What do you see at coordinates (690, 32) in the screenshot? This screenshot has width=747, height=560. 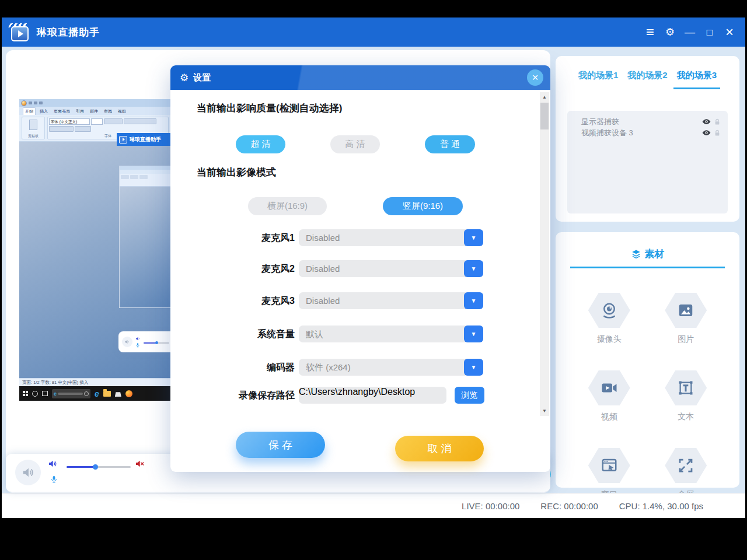 I see `minimize-button: —` at bounding box center [690, 32].